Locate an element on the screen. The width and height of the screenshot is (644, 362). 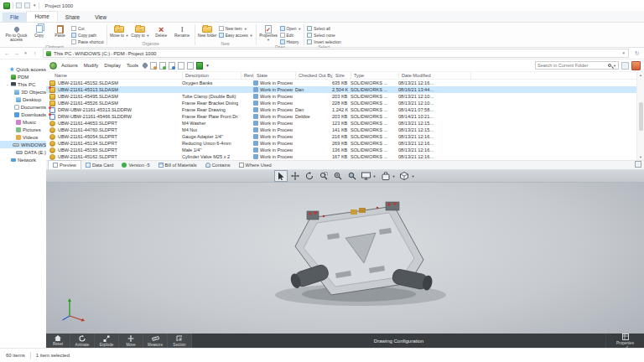
select-all-button: Select all is located at coordinates (324, 28).